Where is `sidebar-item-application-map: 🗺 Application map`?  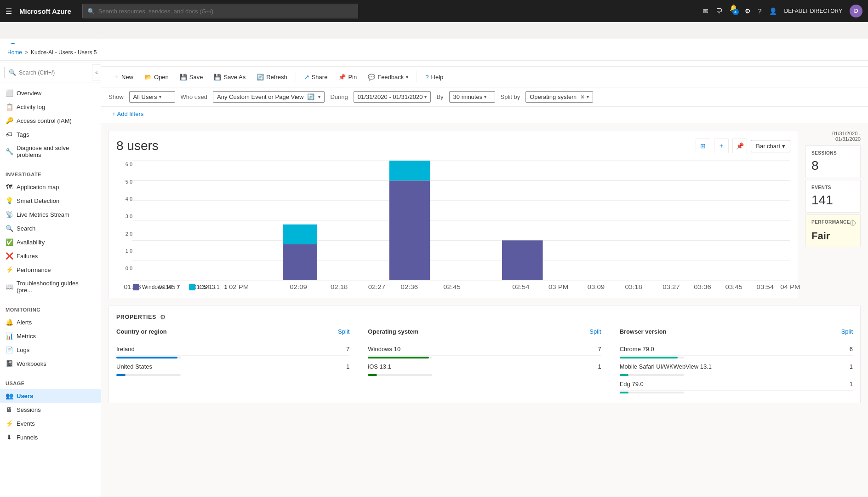
sidebar-item-application-map: 🗺 Application map is located at coordinates (51, 187).